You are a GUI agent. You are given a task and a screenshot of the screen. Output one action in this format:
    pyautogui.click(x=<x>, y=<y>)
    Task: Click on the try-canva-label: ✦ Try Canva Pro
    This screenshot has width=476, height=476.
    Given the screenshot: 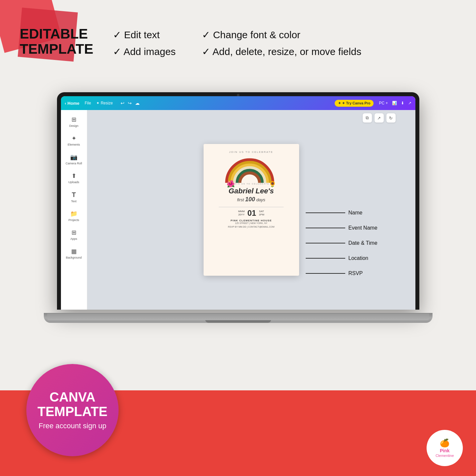 What is the action you would take?
    pyautogui.click(x=356, y=103)
    